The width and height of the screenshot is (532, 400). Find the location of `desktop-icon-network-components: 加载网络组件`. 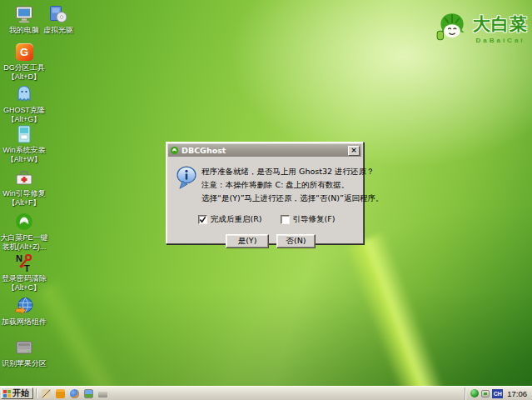

desktop-icon-network-components: 加载网络组件 is located at coordinates (24, 312).